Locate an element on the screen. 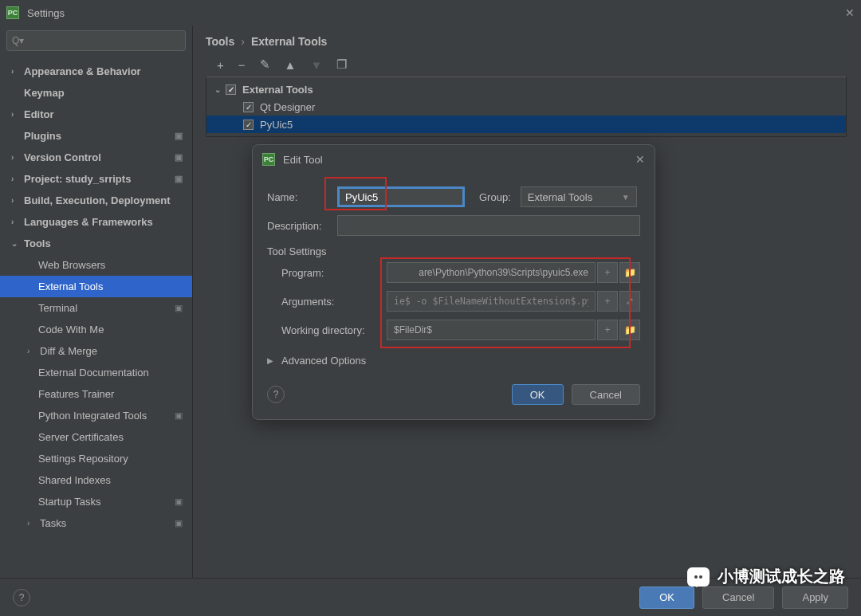 The image size is (861, 616). name-field is located at coordinates (401, 197).